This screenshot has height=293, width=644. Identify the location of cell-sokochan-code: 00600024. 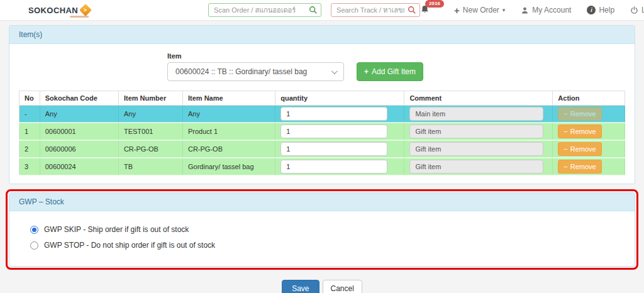
(79, 167).